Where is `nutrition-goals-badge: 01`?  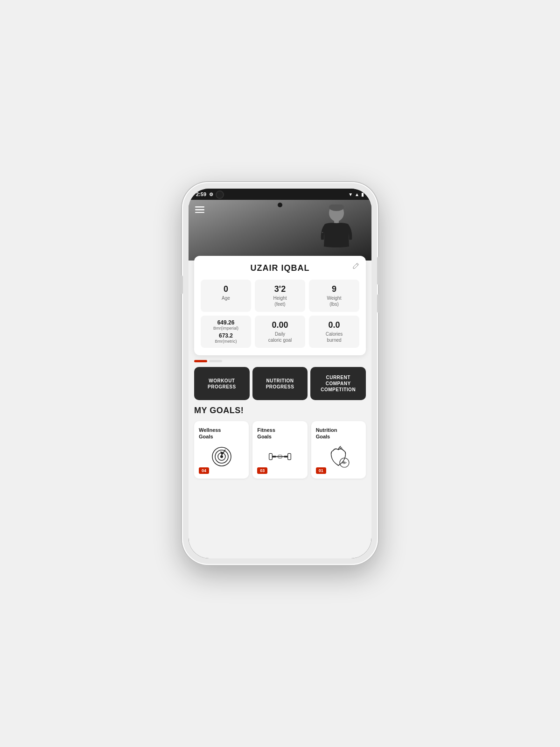
nutrition-goals-badge: 01 is located at coordinates (321, 471).